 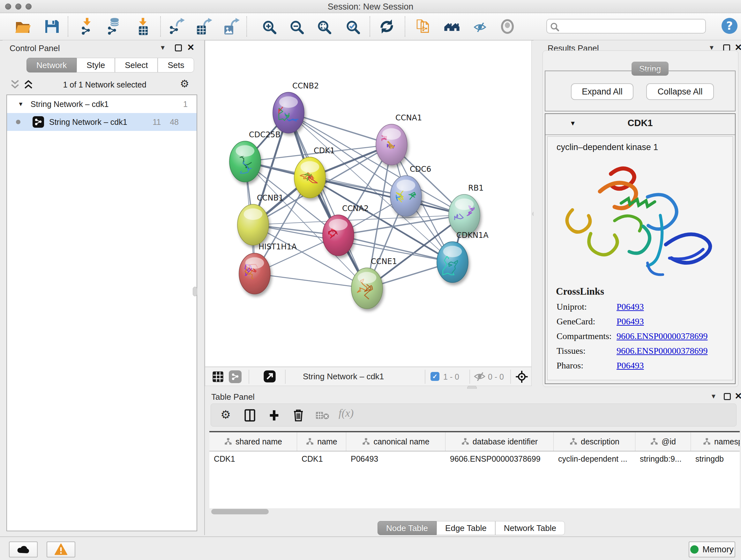 What do you see at coordinates (314, 172) in the screenshot?
I see `network-node-CDK1: CDK1` at bounding box center [314, 172].